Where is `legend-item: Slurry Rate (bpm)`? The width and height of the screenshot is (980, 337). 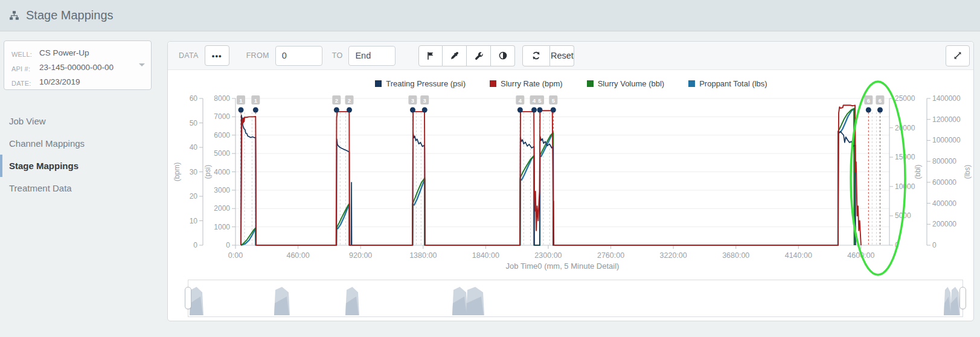
legend-item: Slurry Rate (bpm) is located at coordinates (527, 83).